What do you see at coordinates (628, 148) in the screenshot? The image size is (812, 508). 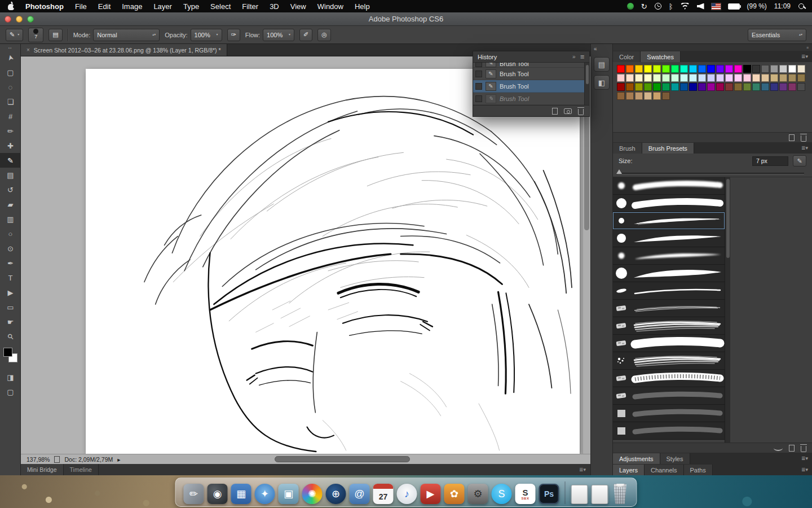 I see `tab-brush: Brush` at bounding box center [628, 148].